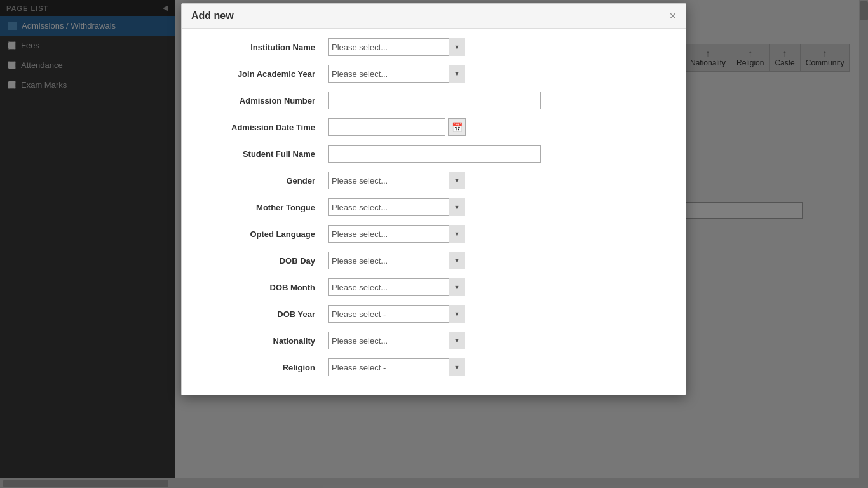 This screenshot has height=488, width=868. What do you see at coordinates (433, 47) in the screenshot?
I see `form-row-institution-name: Institution NamePlease select...` at bounding box center [433, 47].